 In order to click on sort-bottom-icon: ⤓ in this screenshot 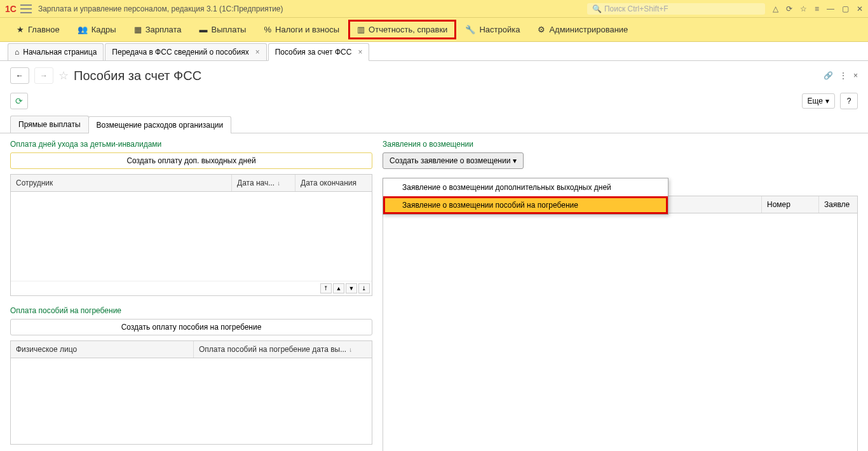, I will do `click(364, 288)`.